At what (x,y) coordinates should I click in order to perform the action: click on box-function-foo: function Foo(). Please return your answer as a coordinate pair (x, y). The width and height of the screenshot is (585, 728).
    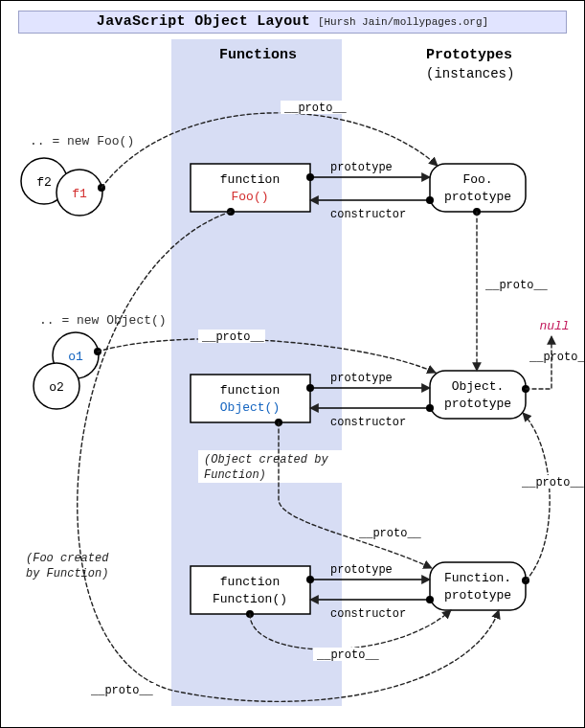
    Looking at the image, I should click on (251, 188).